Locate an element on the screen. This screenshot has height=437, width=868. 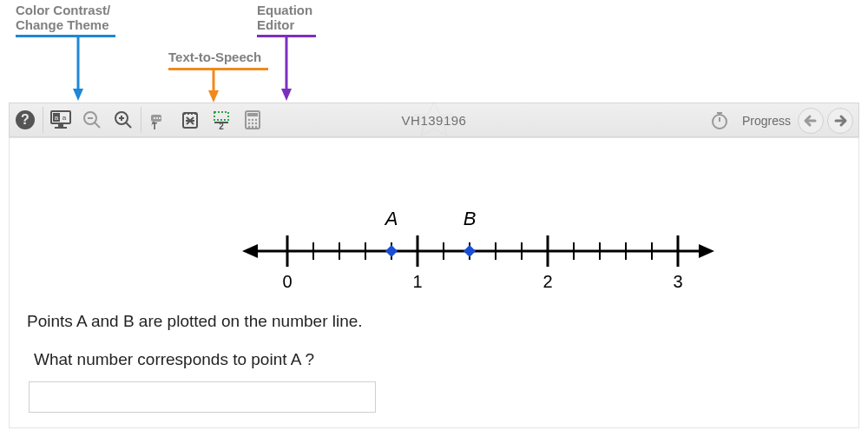
svg-text: 2 is located at coordinates (221, 126).